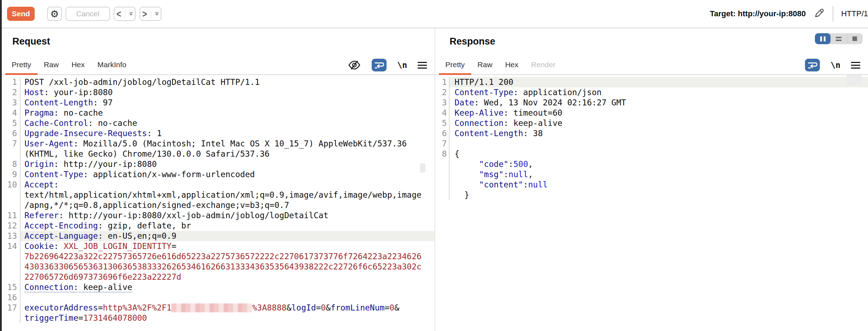 This screenshot has height=331, width=868. I want to click on code-line: 6Upgrade-Insecure-Requests: 1, so click(218, 134).